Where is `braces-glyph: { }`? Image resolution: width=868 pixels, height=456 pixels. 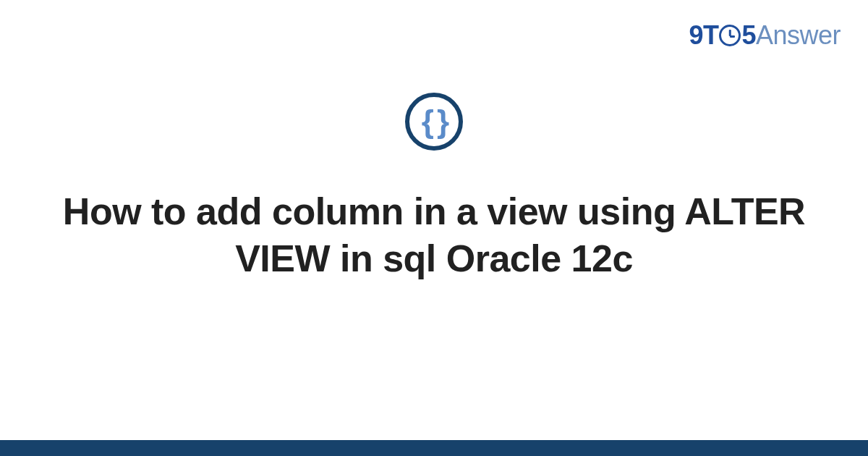 braces-glyph: { } is located at coordinates (434, 122).